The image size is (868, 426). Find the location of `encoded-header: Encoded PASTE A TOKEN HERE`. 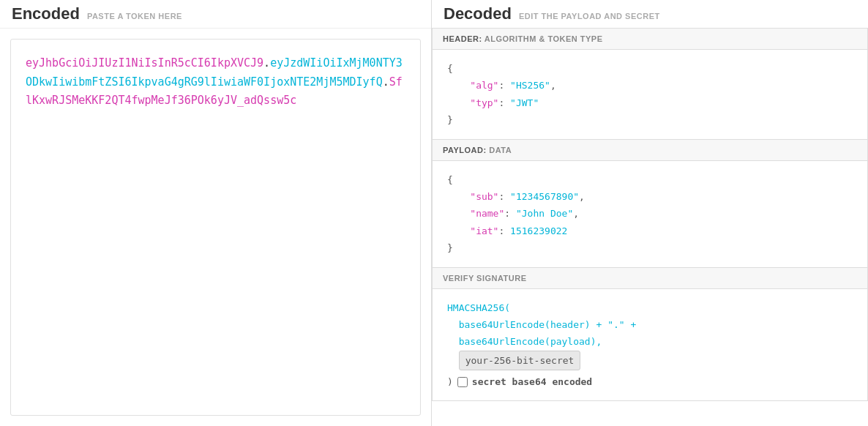

encoded-header: Encoded PASTE A TOKEN HERE is located at coordinates (215, 15).